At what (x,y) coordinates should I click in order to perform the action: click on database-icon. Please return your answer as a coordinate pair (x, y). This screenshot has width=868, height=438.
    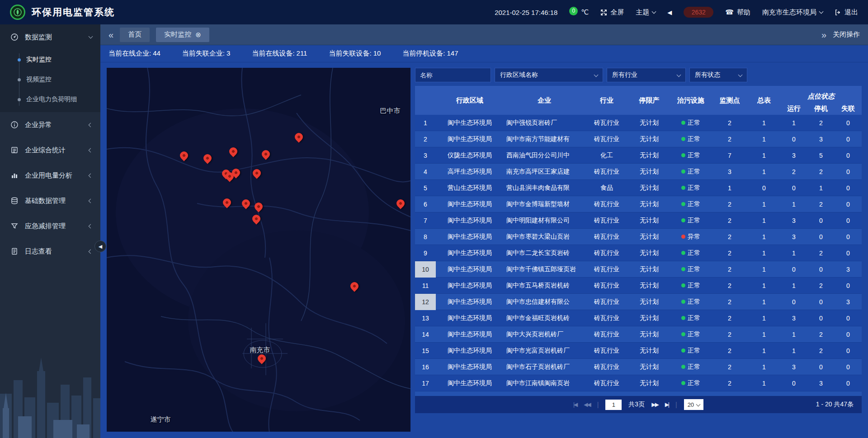
    Looking at the image, I should click on (14, 201).